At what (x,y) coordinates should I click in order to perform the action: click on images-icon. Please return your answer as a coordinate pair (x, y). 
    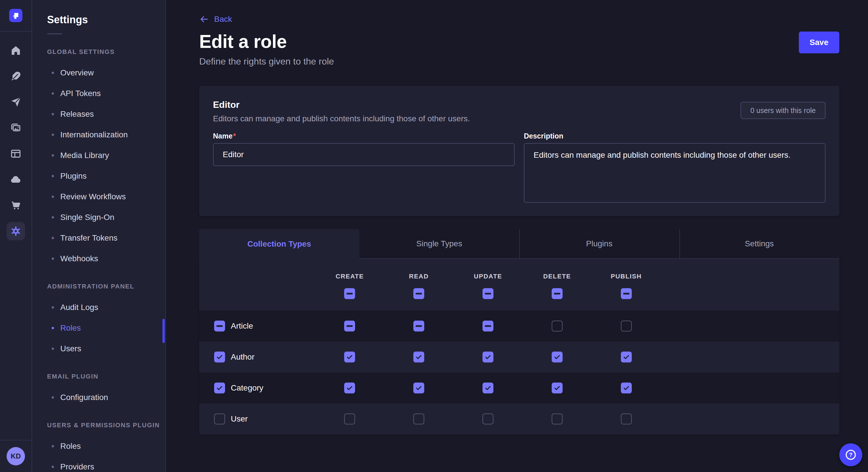
    Looking at the image, I should click on (16, 128).